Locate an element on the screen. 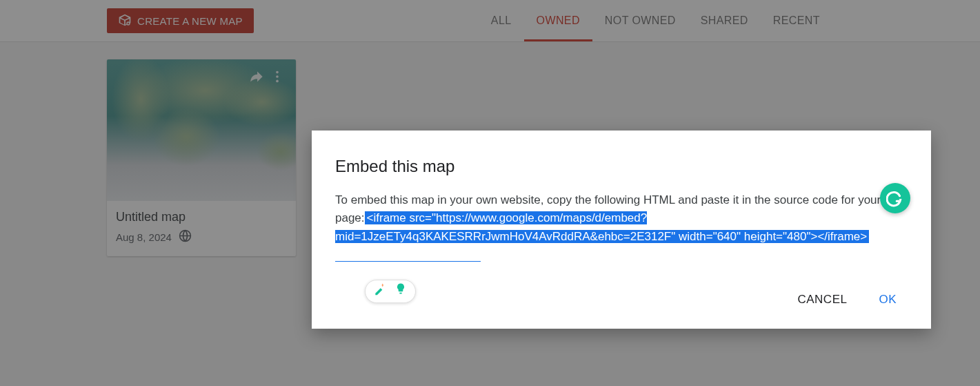 The image size is (980, 386). dialog-title: Embed this map is located at coordinates (618, 166).